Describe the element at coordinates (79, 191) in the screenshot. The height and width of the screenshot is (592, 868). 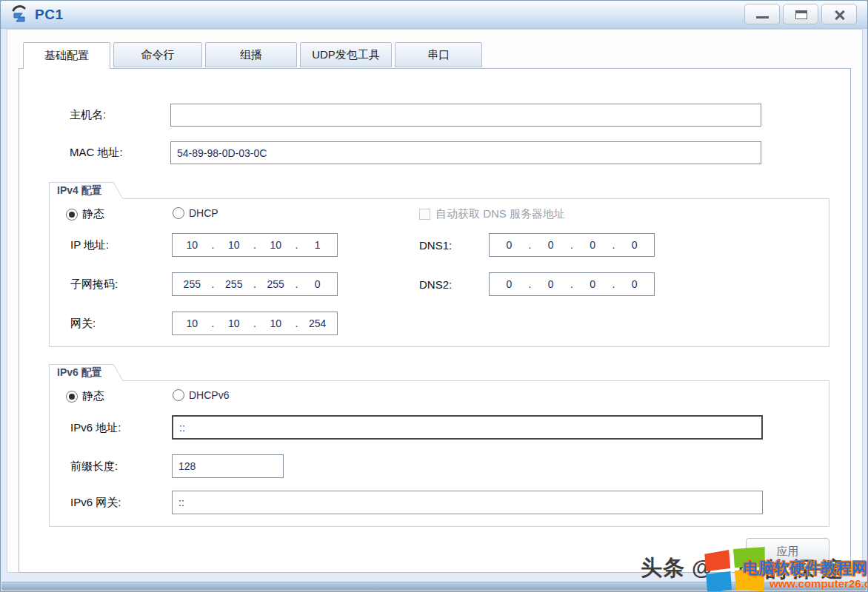
I see `ipv4-section-tab: IPv4 配置` at that location.